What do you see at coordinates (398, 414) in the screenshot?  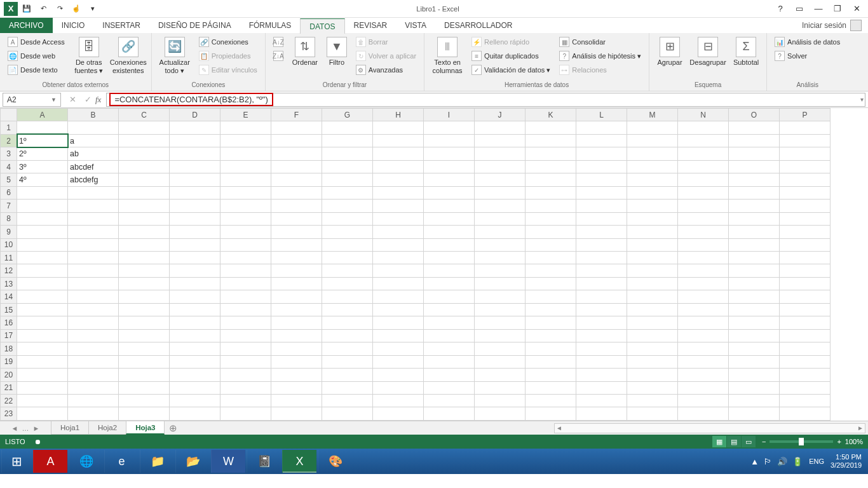 I see `cell-H23` at bounding box center [398, 414].